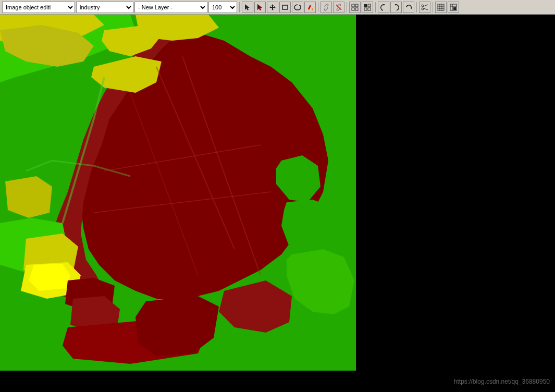  I want to click on grid-tool, so click(355, 7).